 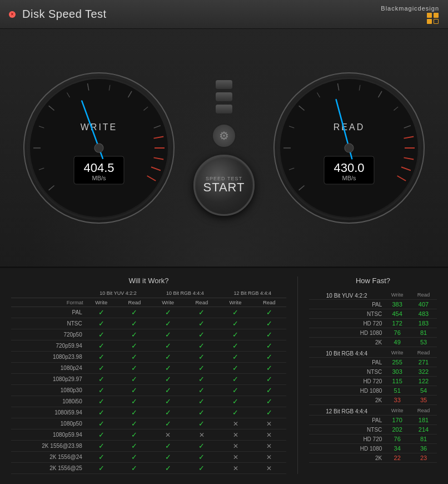 What do you see at coordinates (397, 343) in the screenshot?
I see `write-value: 49` at bounding box center [397, 343].